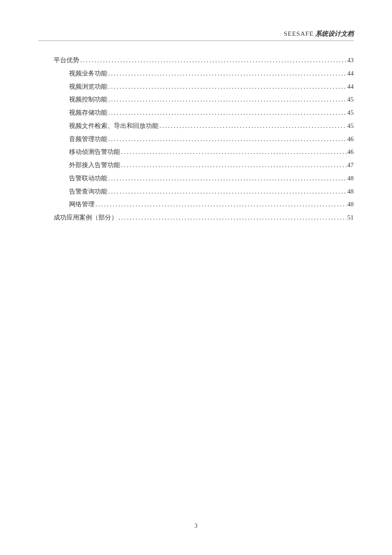 The height and width of the screenshot is (555, 392). I want to click on toc-entry-title: 视频浏览功能, so click(88, 87).